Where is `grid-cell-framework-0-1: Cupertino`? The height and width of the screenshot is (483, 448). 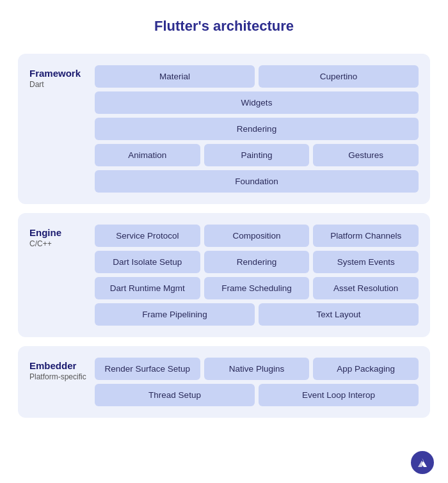 grid-cell-framework-0-1: Cupertino is located at coordinates (339, 77).